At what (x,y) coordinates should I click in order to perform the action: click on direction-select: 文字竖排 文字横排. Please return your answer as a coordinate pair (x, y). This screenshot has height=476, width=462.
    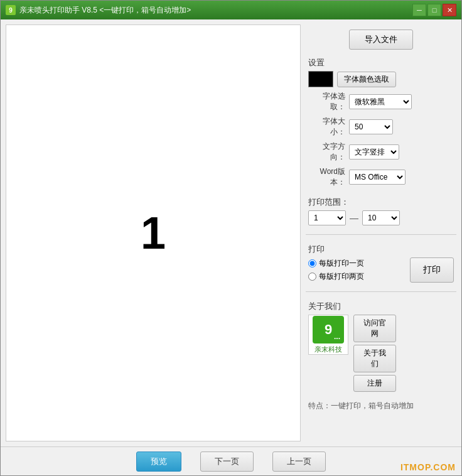
    Looking at the image, I should click on (374, 152).